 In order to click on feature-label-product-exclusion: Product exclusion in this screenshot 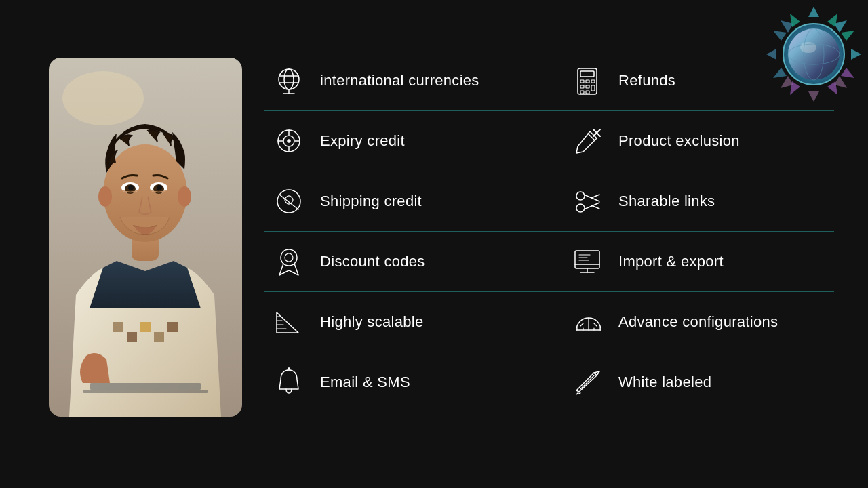, I will do `click(679, 141)`.